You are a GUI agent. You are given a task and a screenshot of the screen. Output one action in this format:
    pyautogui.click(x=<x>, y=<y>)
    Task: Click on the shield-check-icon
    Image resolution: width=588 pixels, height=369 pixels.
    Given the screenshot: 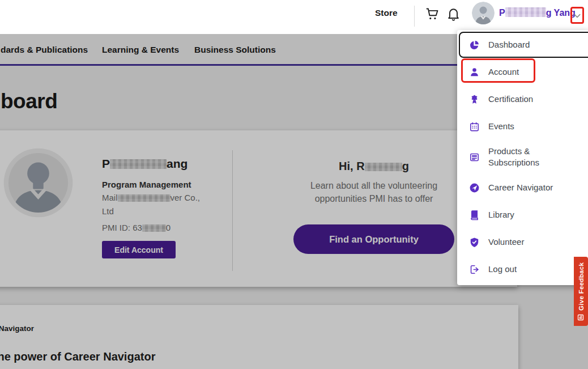 What is the action you would take?
    pyautogui.click(x=474, y=242)
    